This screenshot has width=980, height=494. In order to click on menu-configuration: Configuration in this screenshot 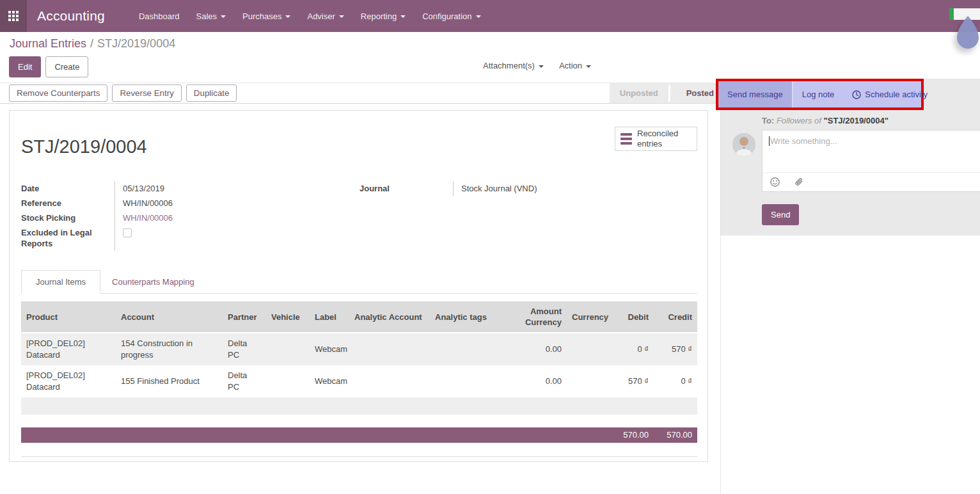, I will do `click(452, 16)`.